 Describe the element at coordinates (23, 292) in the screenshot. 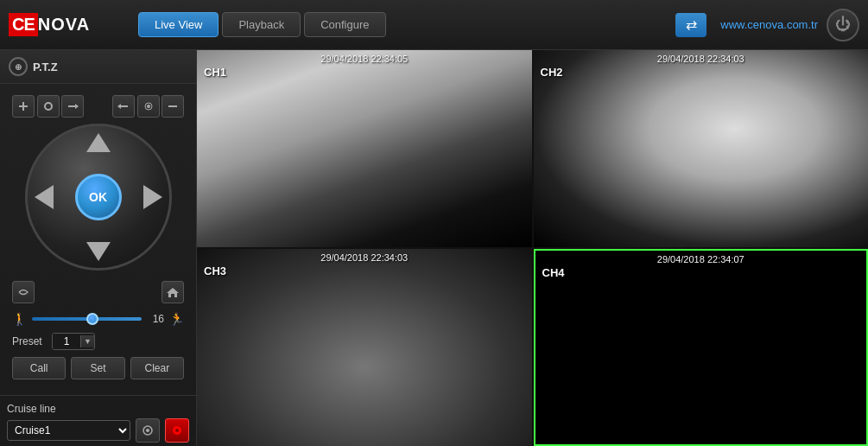

I see `ptz-autopan-btn` at that location.